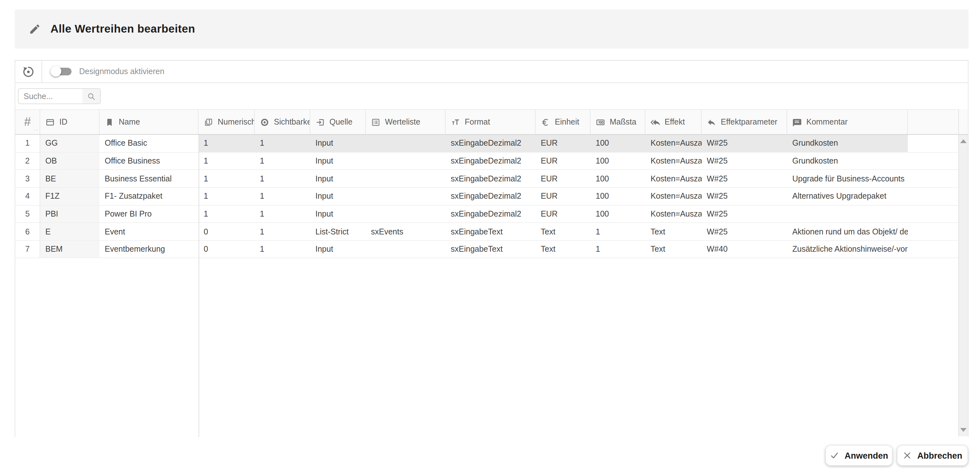 This screenshot has height=474, width=980. What do you see at coordinates (492, 144) in the screenshot?
I see `table-row: 1GGOffice Basic11InputsxEingabeDezimal2E…` at bounding box center [492, 144].